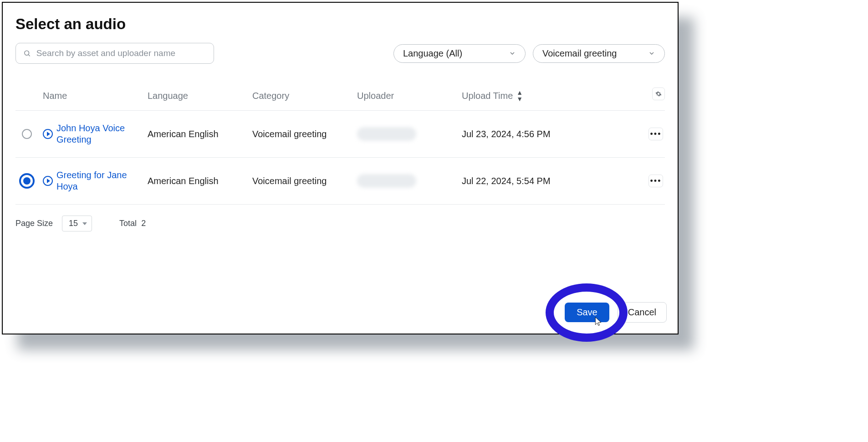  Describe the element at coordinates (587, 312) in the screenshot. I see `save-button-label: Save` at that location.